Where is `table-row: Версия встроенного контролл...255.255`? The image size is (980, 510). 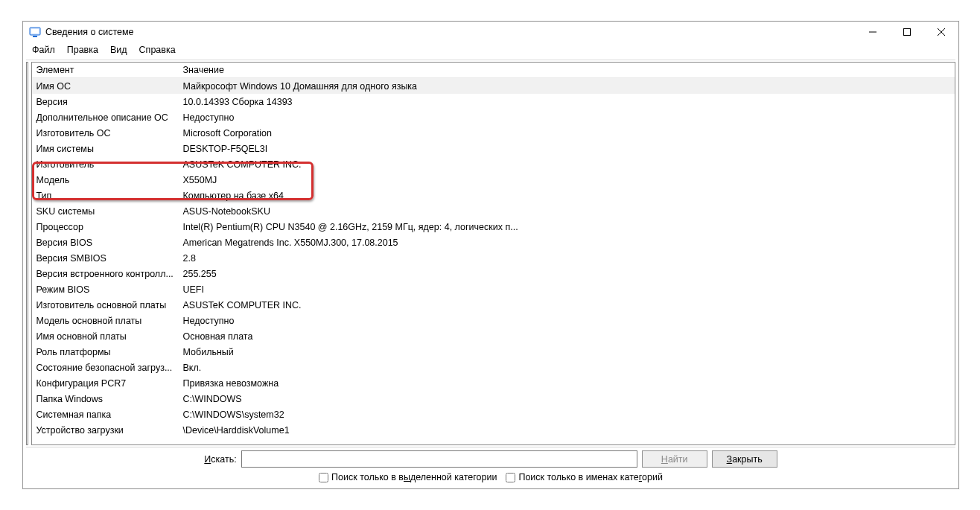 table-row: Версия встроенного контролл...255.255 is located at coordinates (494, 274).